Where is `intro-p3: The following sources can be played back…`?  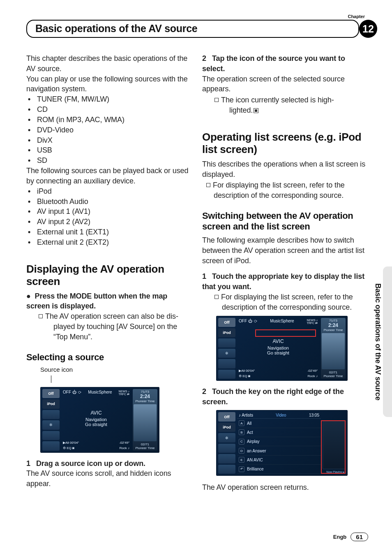 intro-p3: The following sources can be played back… is located at coordinates (109, 176).